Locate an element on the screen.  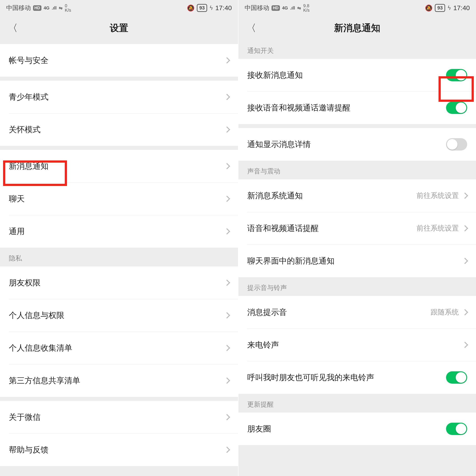
row-label: 语音和视频通话提醒 is located at coordinates (283, 228).